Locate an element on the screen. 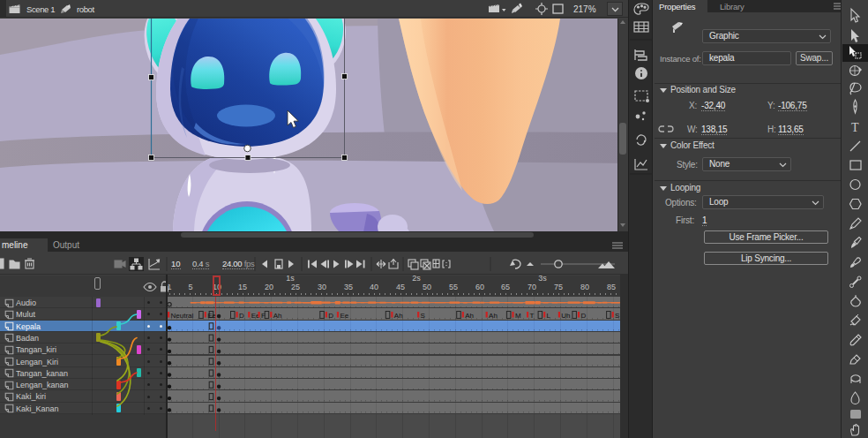  svg-text: Ee is located at coordinates (344, 316).